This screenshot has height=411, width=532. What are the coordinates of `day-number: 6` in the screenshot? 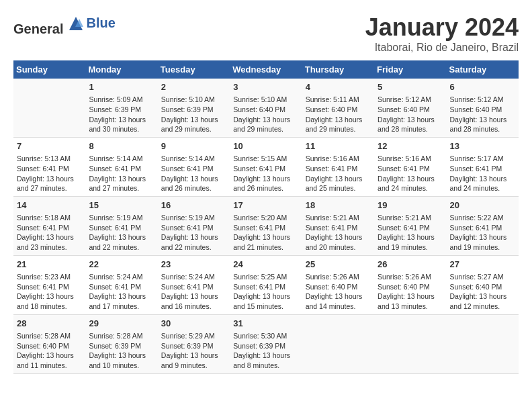 It's located at (482, 87).